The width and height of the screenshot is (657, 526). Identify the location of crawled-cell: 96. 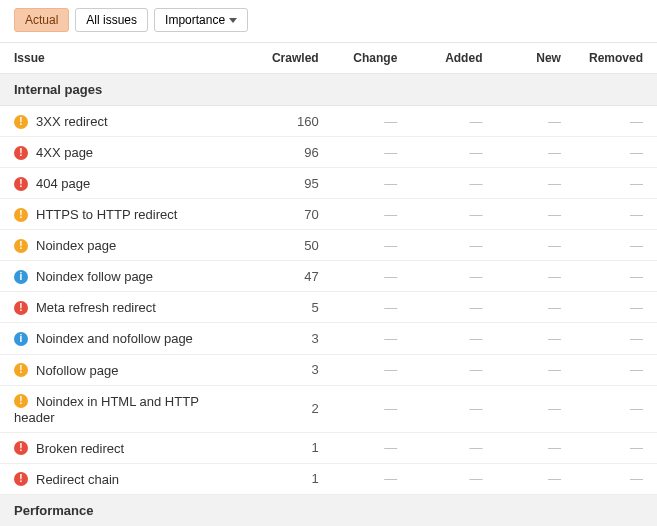
(294, 152).